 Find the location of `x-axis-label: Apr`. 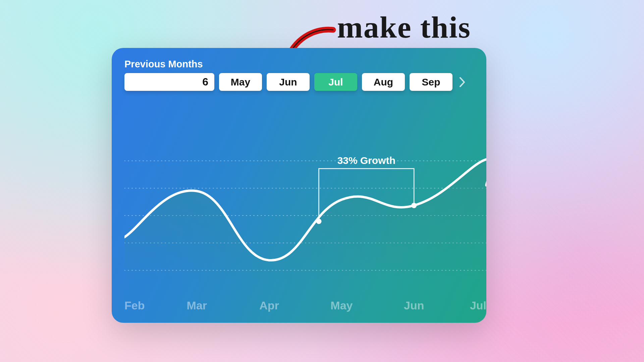

x-axis-label: Apr is located at coordinates (269, 305).